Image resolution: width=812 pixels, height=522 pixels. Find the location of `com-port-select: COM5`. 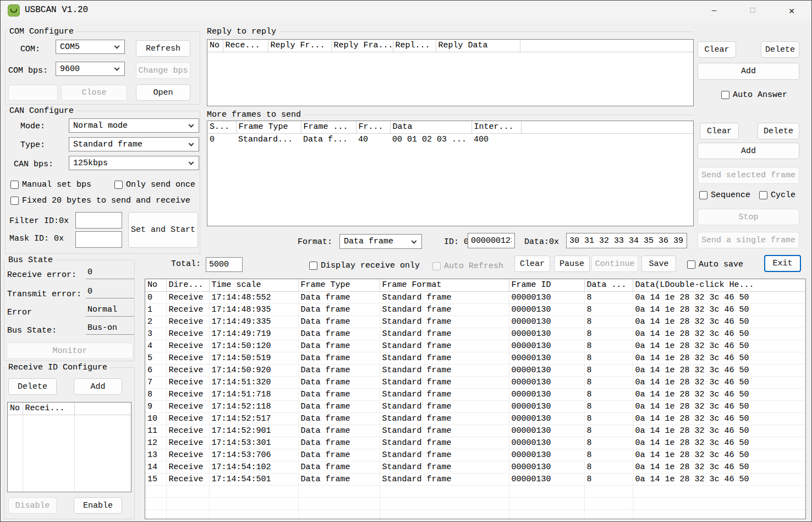

com-port-select: COM5 is located at coordinates (90, 47).